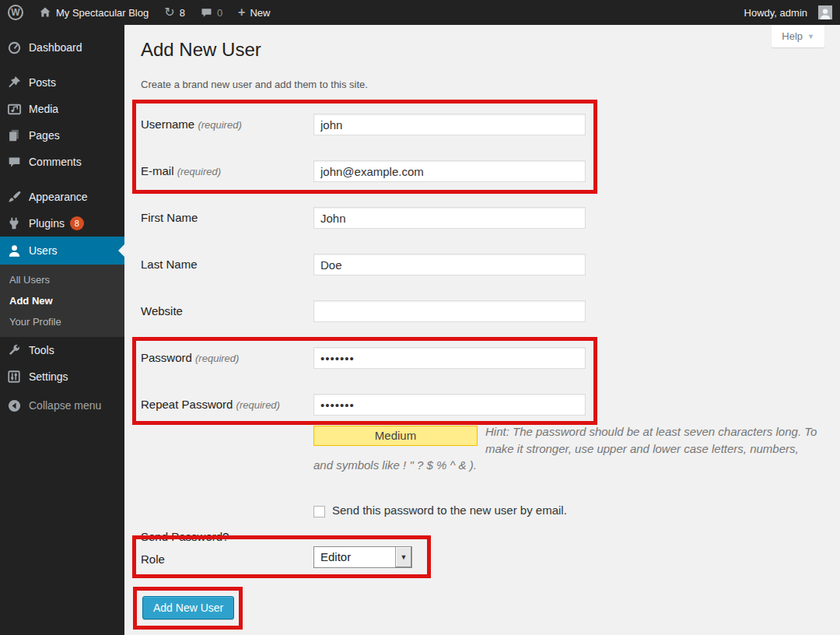 This screenshot has height=635, width=840. What do you see at coordinates (62, 135) in the screenshot?
I see `sidebar-item-pages: Pages` at bounding box center [62, 135].